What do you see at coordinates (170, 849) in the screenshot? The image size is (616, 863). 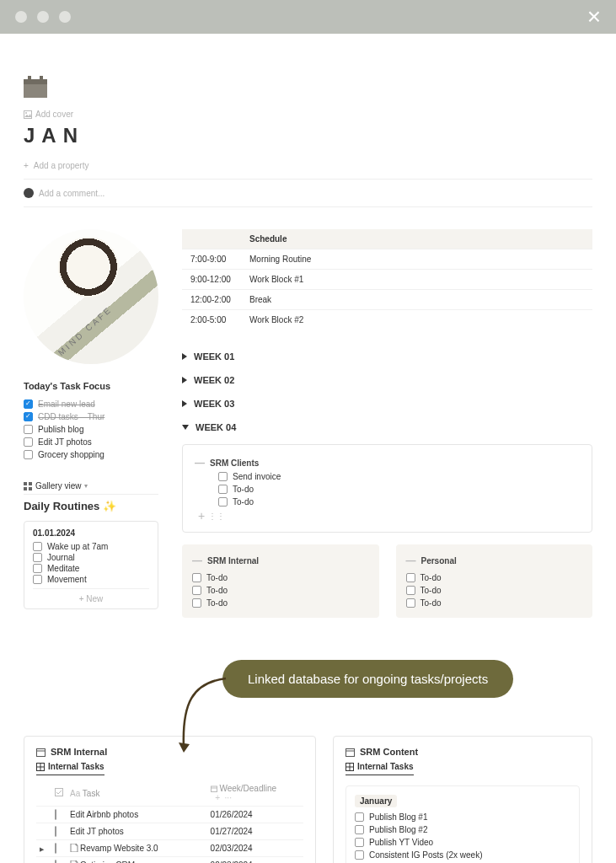 I see `table-row: ▶Revamp Website 3.002/03/2024` at bounding box center [170, 849].